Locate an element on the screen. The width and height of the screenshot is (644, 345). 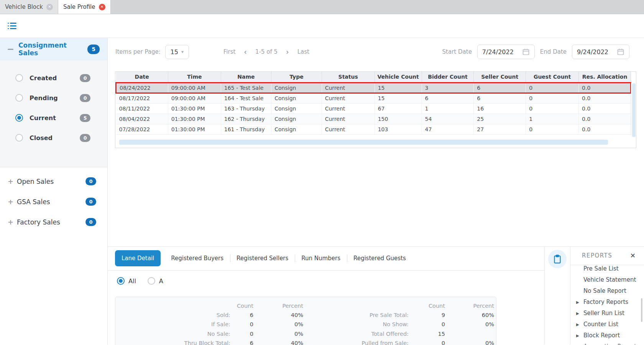
report-item-pre-sale-list: Pre Sale List is located at coordinates (610, 270).